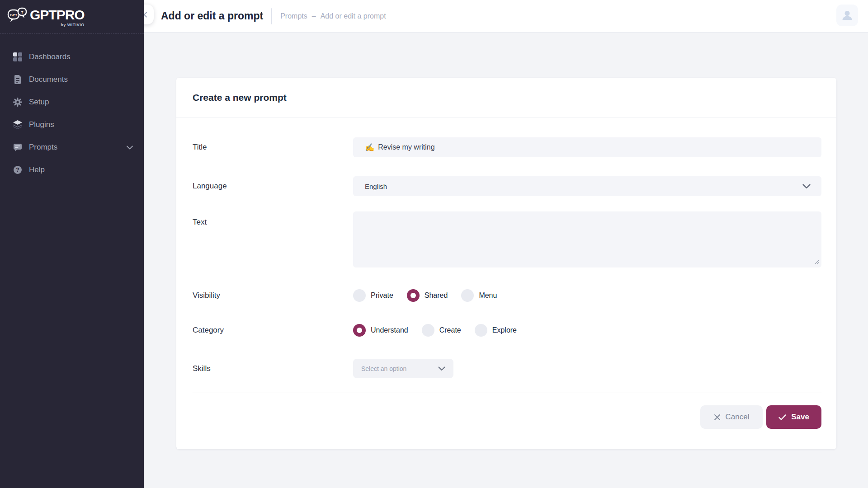  What do you see at coordinates (587, 296) in the screenshot?
I see `visibility-radio-group: Private Shared Menu` at bounding box center [587, 296].